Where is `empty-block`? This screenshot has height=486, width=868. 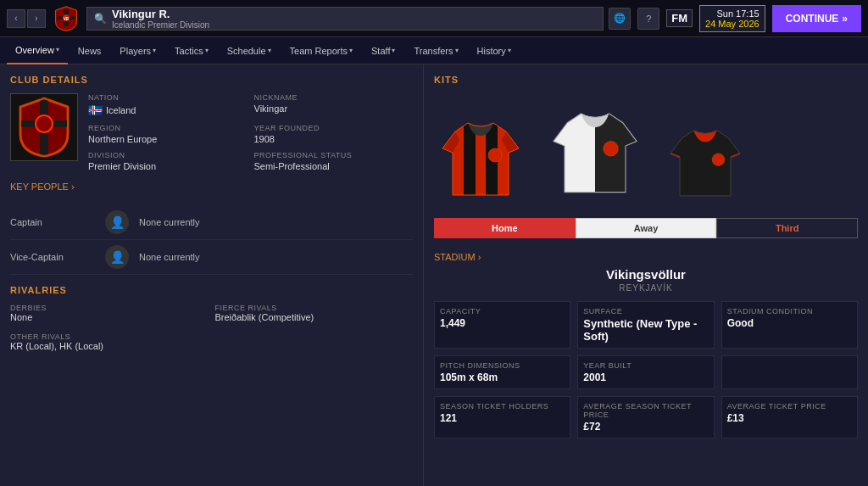 empty-block is located at coordinates (790, 372).